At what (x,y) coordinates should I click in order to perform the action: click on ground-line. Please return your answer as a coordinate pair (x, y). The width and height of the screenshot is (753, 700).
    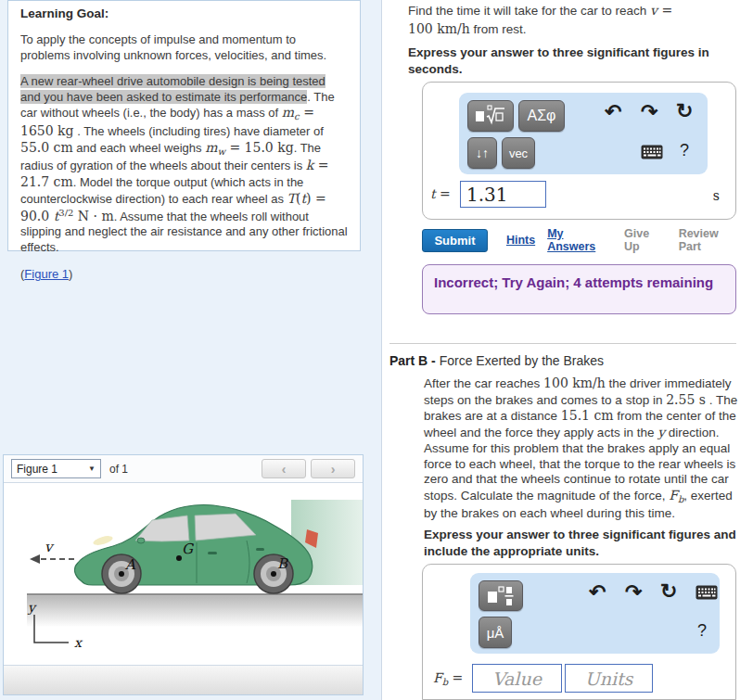
    Looking at the image, I should click on (195, 595).